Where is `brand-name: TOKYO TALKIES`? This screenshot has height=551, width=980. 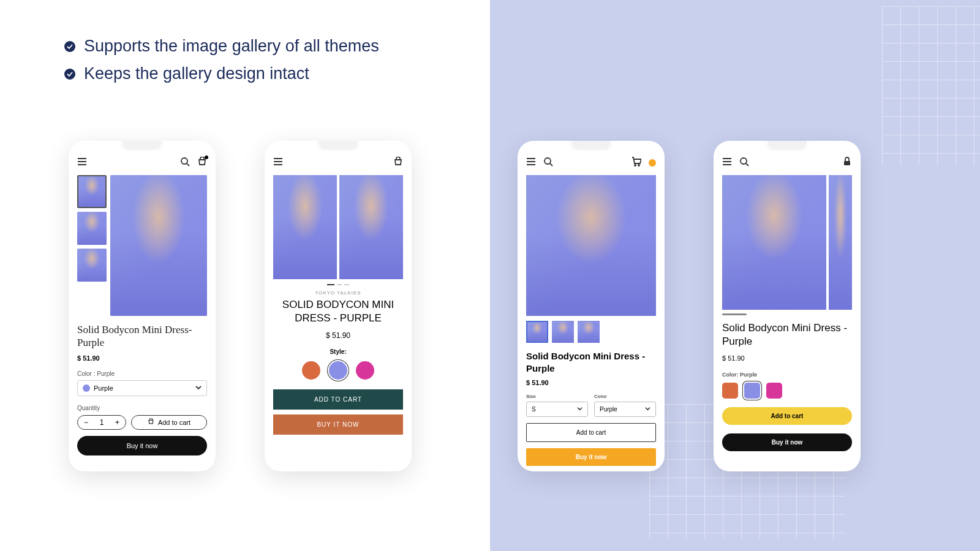 brand-name: TOKYO TALKIES is located at coordinates (338, 293).